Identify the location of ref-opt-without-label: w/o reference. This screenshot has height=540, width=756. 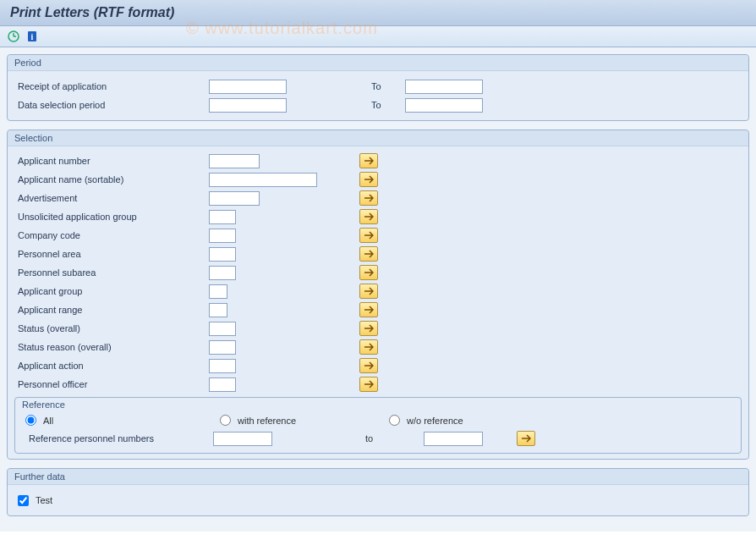
(435, 421).